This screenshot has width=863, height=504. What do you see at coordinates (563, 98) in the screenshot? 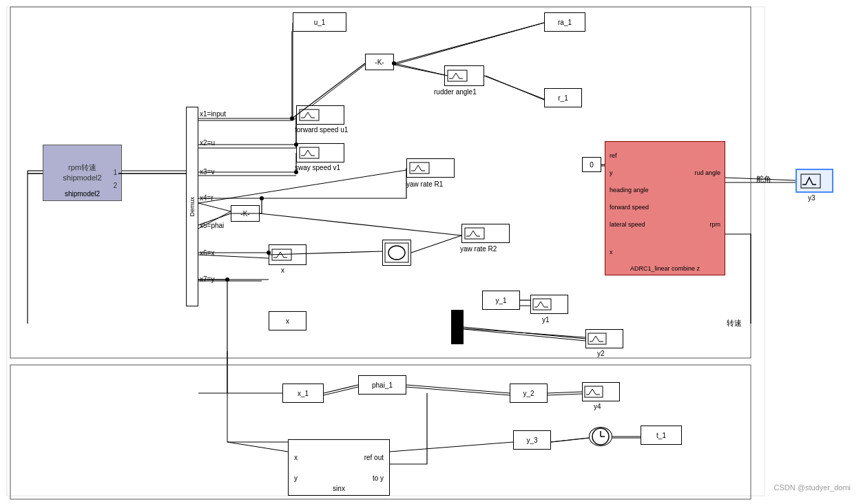
I see `r1-scope-label: r_1` at bounding box center [563, 98].